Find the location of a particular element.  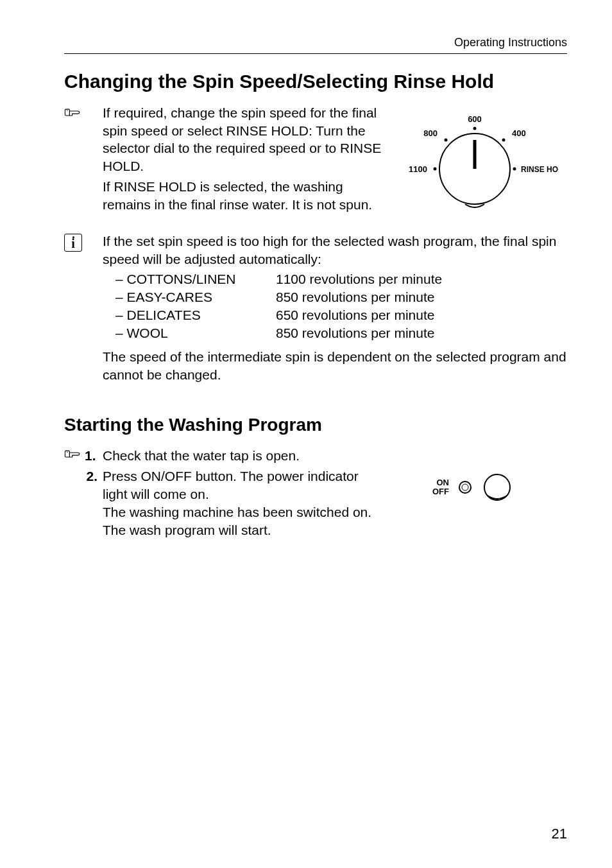

program-speed: 1100 revolutions per minute is located at coordinates (359, 279).